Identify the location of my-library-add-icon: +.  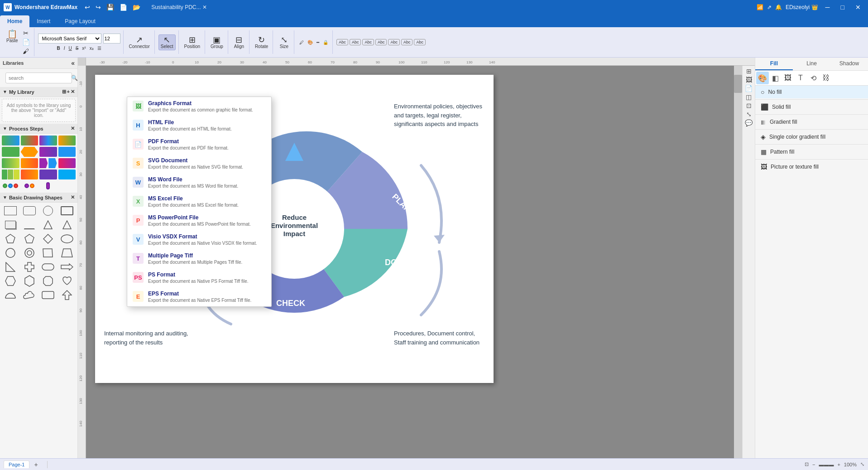
(68, 92).